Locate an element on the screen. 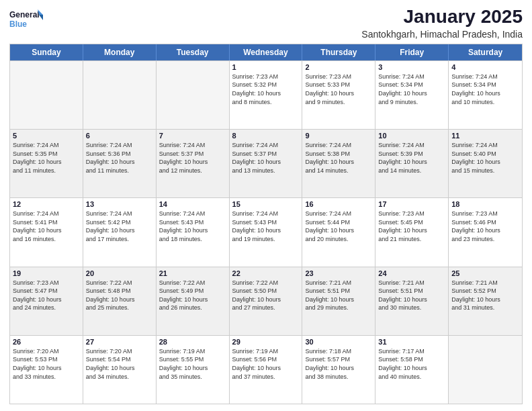 The height and width of the screenshot is (411, 532). cell-day-5: 5 Sunrise: 7:24 AMSunset: 5:35 PMDayligh… is located at coordinates (47, 164).